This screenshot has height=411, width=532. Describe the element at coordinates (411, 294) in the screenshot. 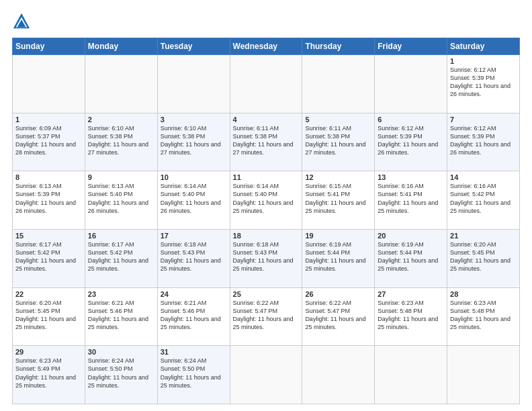

I see `day-number: 27` at that location.